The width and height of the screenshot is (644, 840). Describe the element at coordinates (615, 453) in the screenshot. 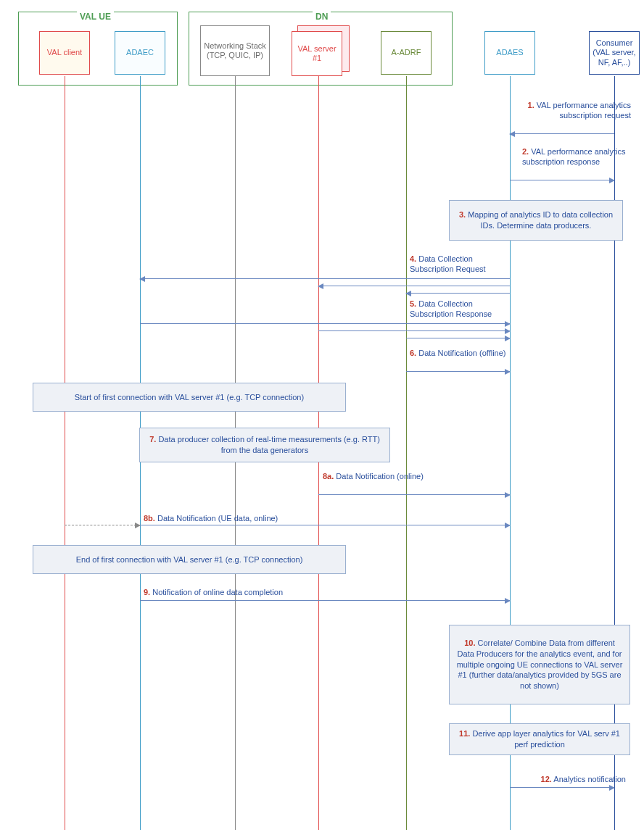

I see `lifeline-consumer` at that location.